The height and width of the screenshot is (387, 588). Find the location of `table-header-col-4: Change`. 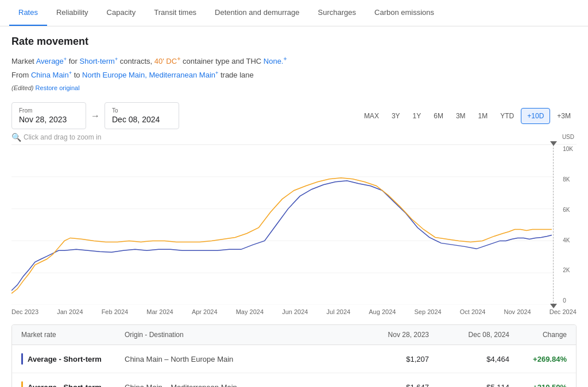

table-header-col-4: Change is located at coordinates (538, 335).